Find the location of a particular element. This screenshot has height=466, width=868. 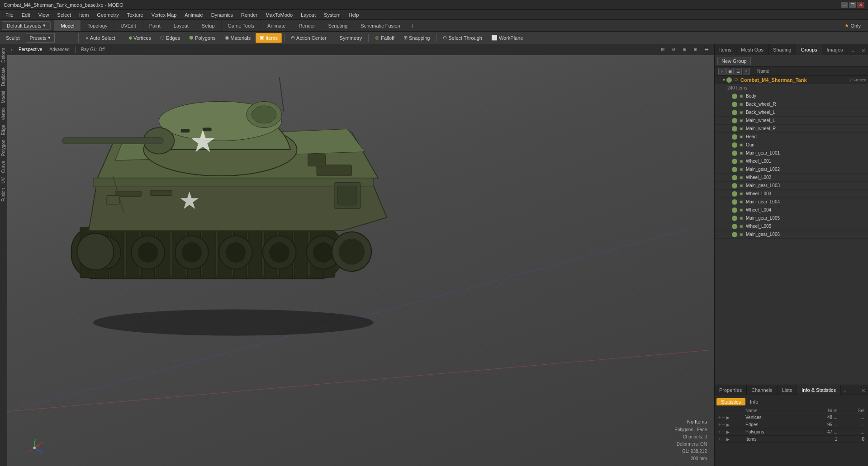

menu-render: Render is located at coordinates (249, 15).